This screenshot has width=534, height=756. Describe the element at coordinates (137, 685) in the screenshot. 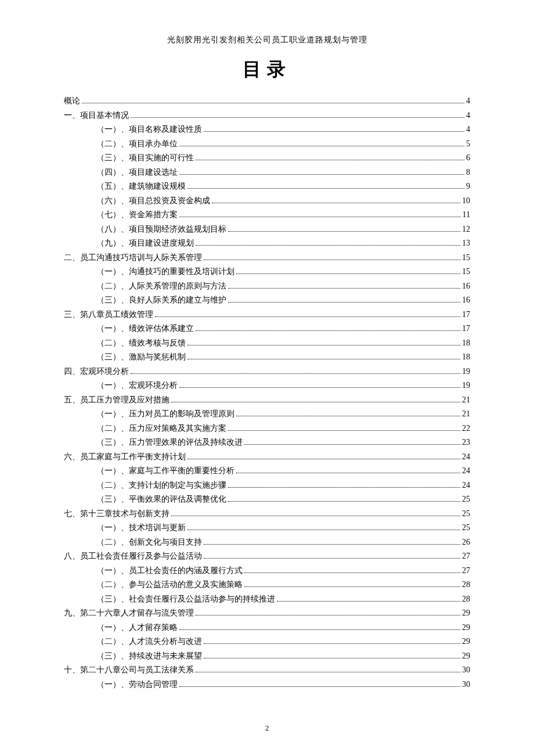

I see `toc-entry-label: （一）、劳动合同管理` at that location.